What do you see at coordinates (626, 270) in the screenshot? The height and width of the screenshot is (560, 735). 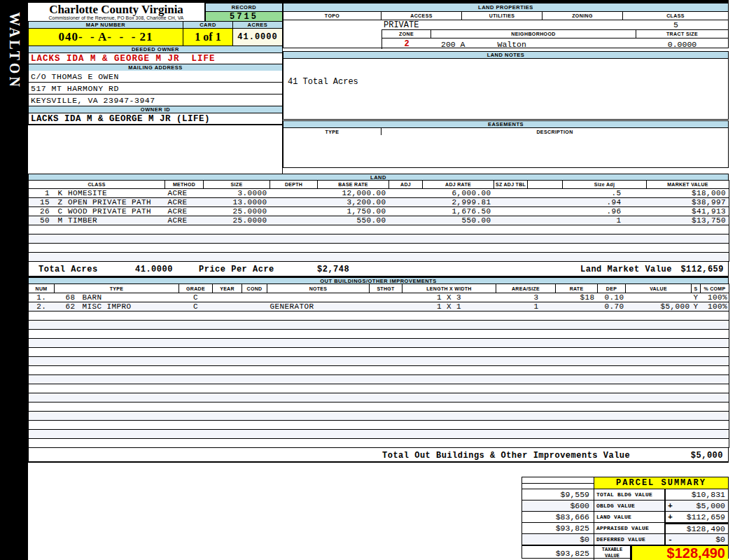 I see `land-market-value-label: Land Market Value` at bounding box center [626, 270].